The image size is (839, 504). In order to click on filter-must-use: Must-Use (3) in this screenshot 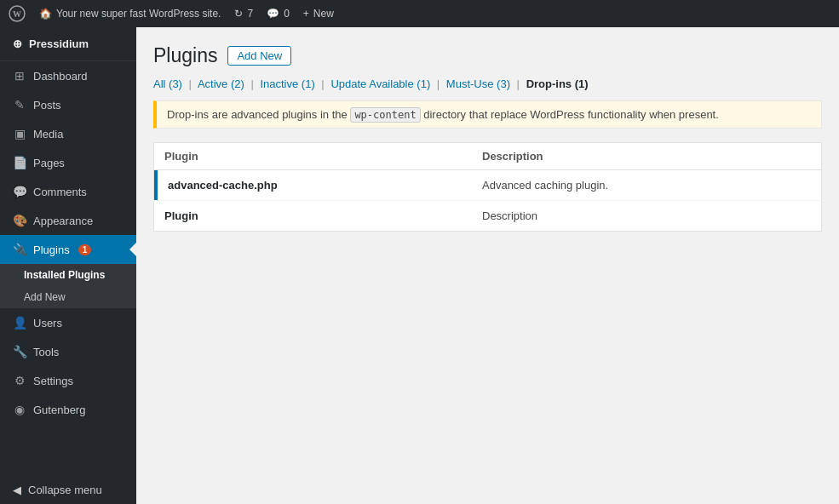, I will do `click(479, 83)`.